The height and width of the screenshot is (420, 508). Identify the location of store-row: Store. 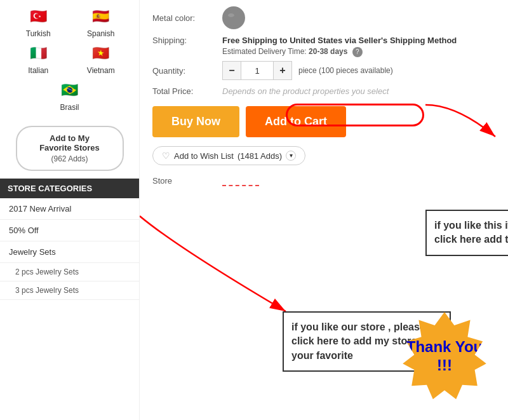
(324, 180).